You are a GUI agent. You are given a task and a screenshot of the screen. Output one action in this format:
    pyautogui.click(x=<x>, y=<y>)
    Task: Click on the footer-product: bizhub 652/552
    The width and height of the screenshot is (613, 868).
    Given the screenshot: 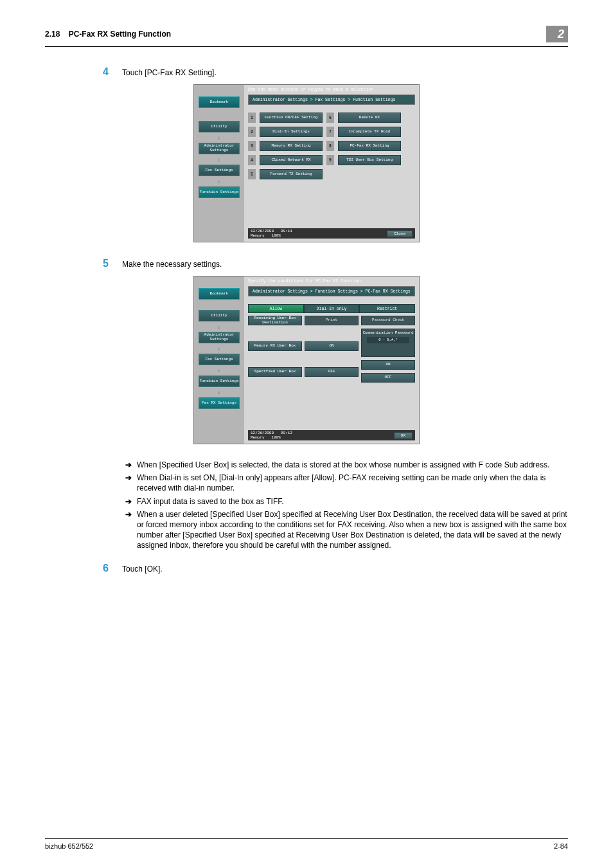 What is the action you would take?
    pyautogui.click(x=69, y=846)
    